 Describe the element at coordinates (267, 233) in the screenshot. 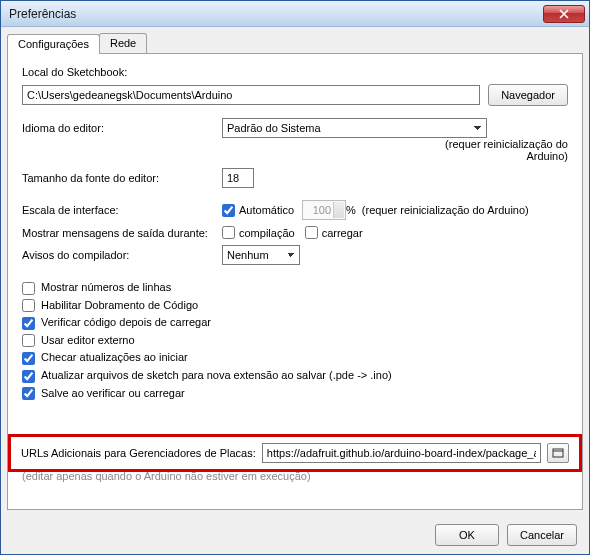

I see `compile-label: compilação` at that location.